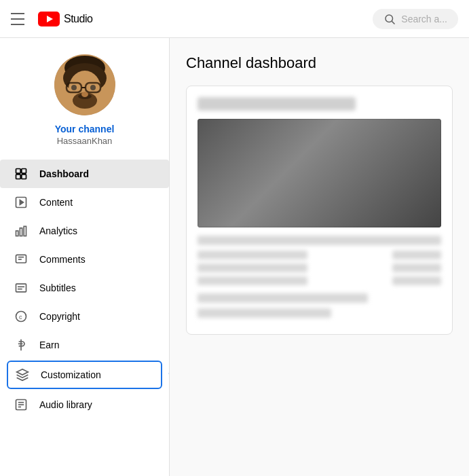 The height and width of the screenshot is (476, 469). What do you see at coordinates (21, 202) in the screenshot?
I see `content-icon` at bounding box center [21, 202].